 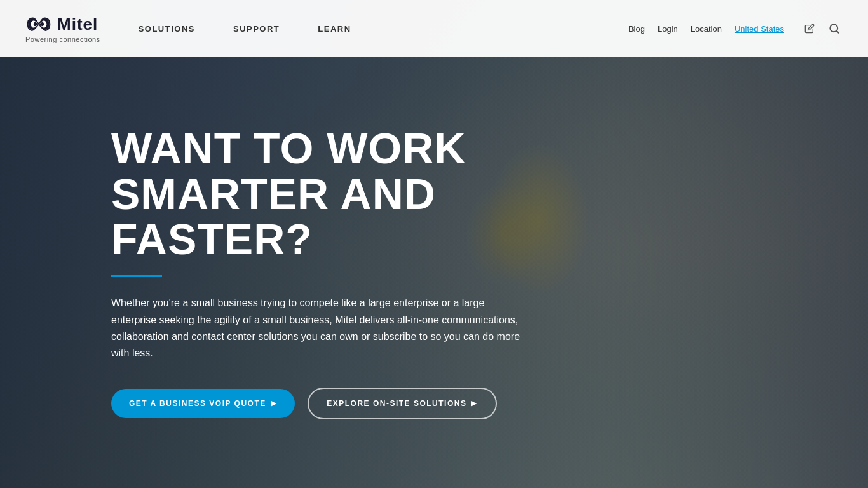 What do you see at coordinates (736, 29) in the screenshot?
I see `nav-right: Blog Login Location United States` at bounding box center [736, 29].